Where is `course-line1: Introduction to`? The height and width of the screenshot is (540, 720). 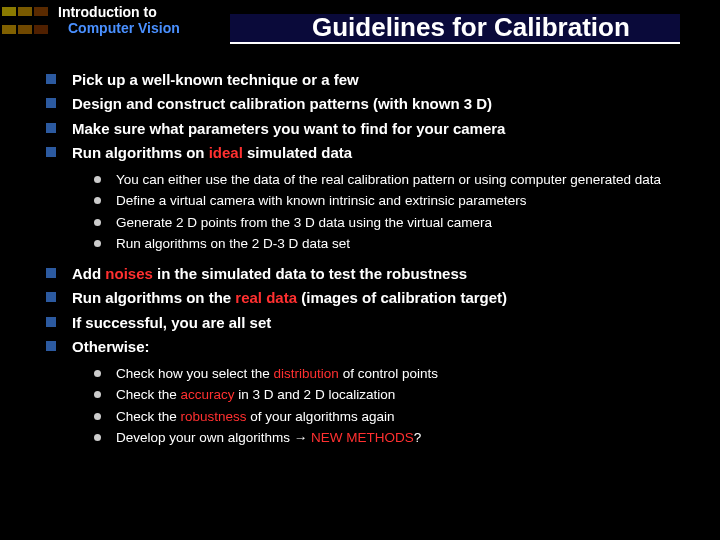
course-line1: Introduction to is located at coordinates (119, 12).